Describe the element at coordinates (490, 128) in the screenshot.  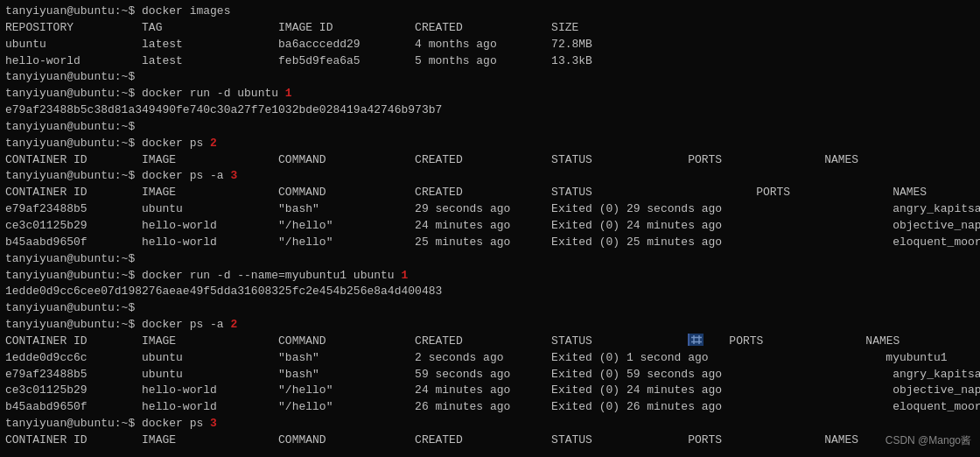
I see `line-7: tanyiyuan@ubuntu:~$` at that location.